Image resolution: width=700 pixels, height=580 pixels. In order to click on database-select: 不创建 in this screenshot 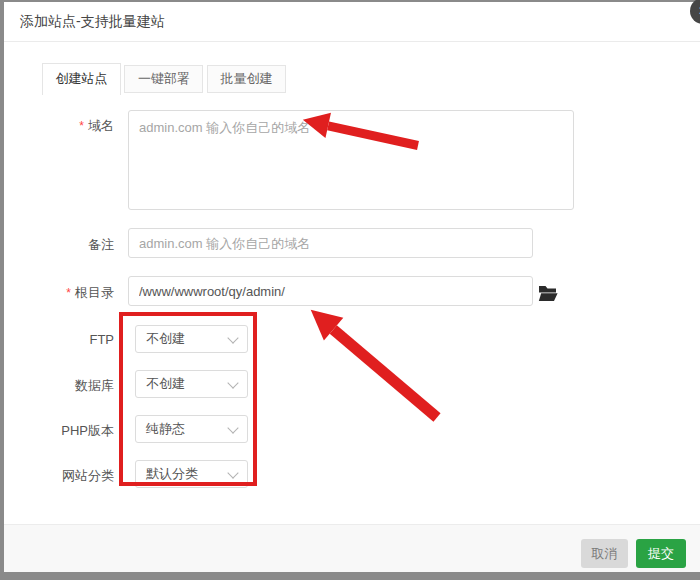, I will do `click(192, 384)`.